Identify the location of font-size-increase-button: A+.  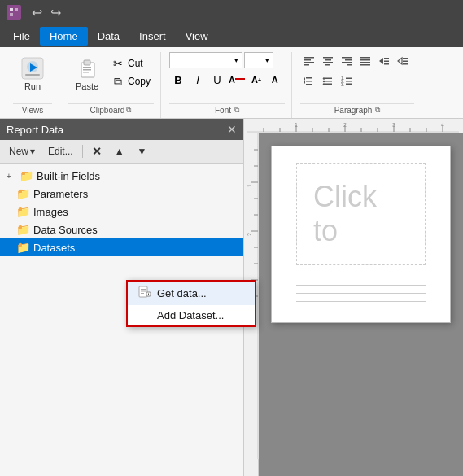
(256, 80).